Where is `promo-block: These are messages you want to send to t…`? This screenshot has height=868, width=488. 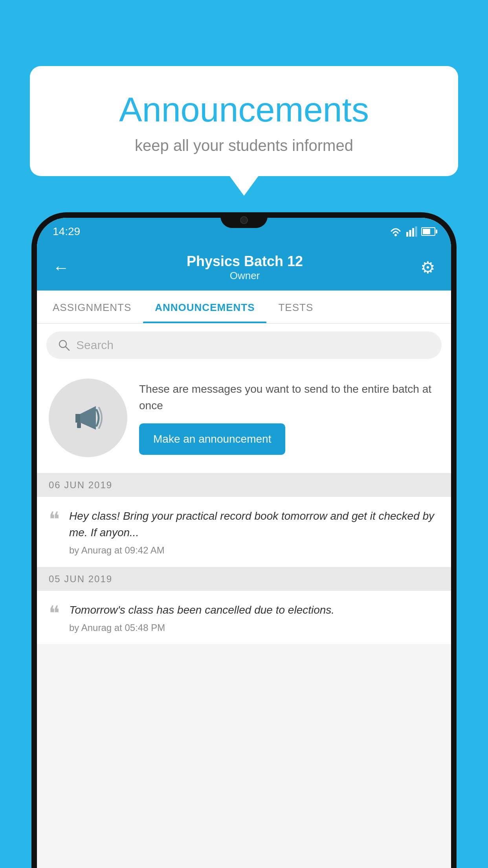 promo-block: These are messages you want to send to t… is located at coordinates (244, 420).